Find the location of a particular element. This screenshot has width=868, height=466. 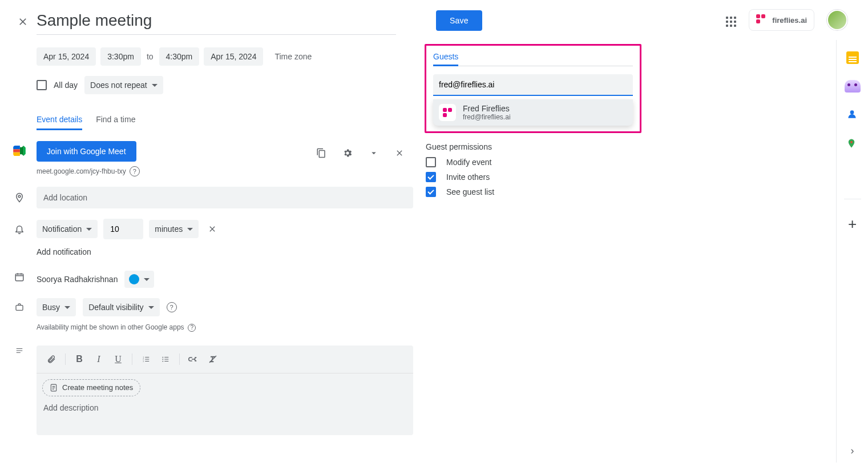

svg-text: 3 is located at coordinates (143, 361).